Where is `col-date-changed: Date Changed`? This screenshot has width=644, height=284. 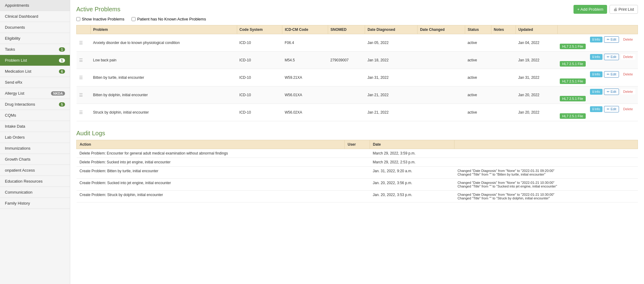 col-date-changed: Date Changed is located at coordinates (441, 30).